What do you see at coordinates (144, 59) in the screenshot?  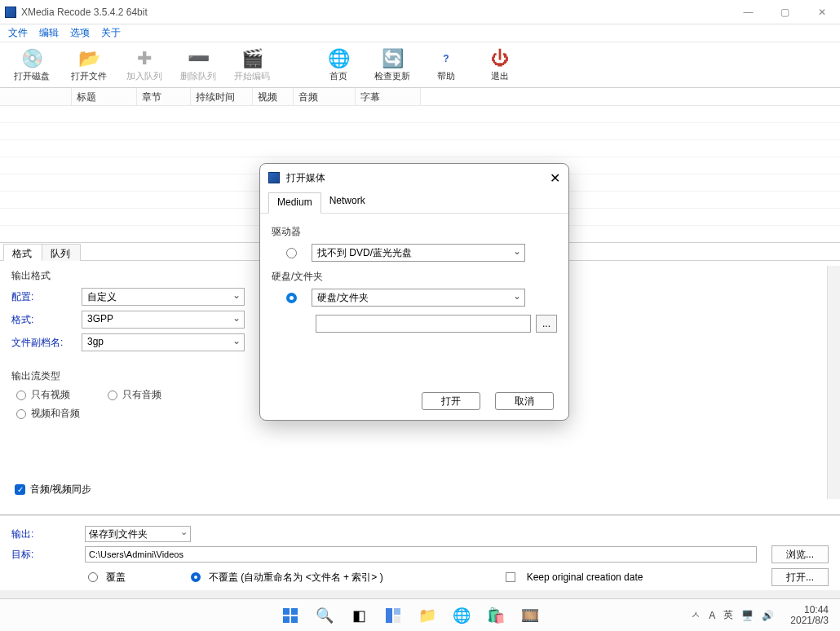 I see `plus-icon: ✚` at bounding box center [144, 59].